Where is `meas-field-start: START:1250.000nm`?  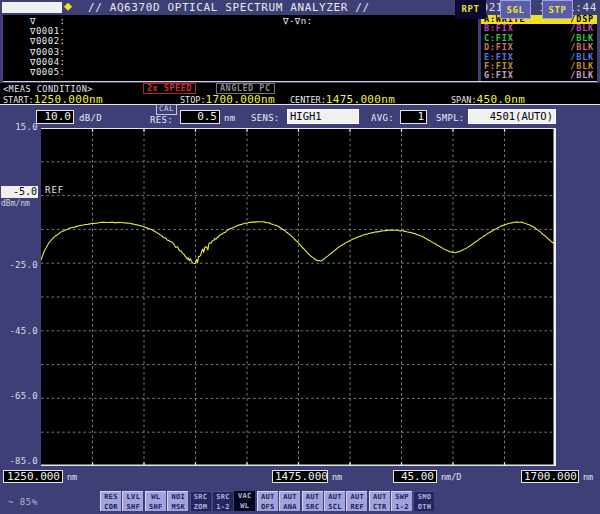
meas-field-start: START:1250.000nm is located at coordinates (53, 100).